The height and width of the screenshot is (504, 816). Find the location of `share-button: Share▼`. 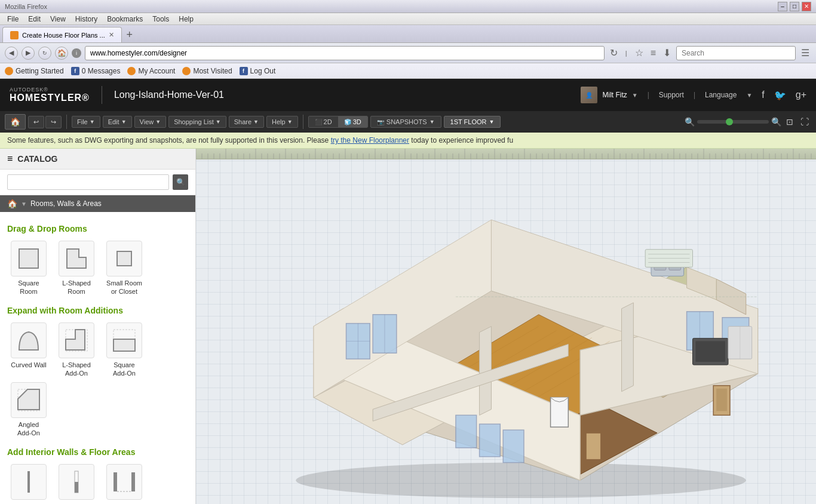

share-button: Share▼ is located at coordinates (246, 122).